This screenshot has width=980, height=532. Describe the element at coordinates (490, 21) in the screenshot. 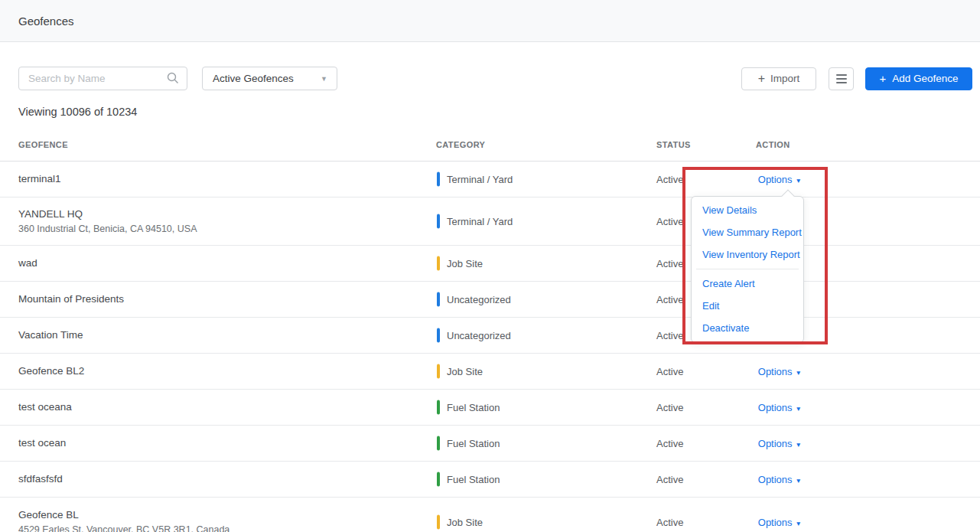

I see `page-header: Geofences` at that location.